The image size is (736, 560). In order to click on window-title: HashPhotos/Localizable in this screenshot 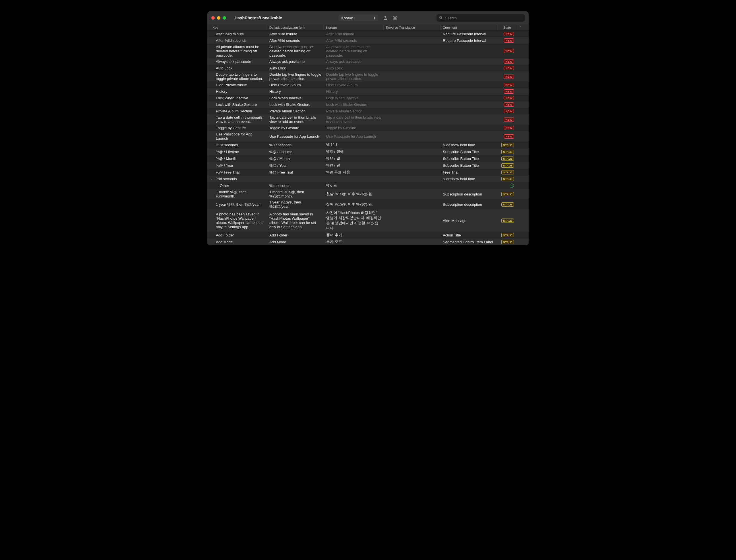, I will do `click(259, 18)`.